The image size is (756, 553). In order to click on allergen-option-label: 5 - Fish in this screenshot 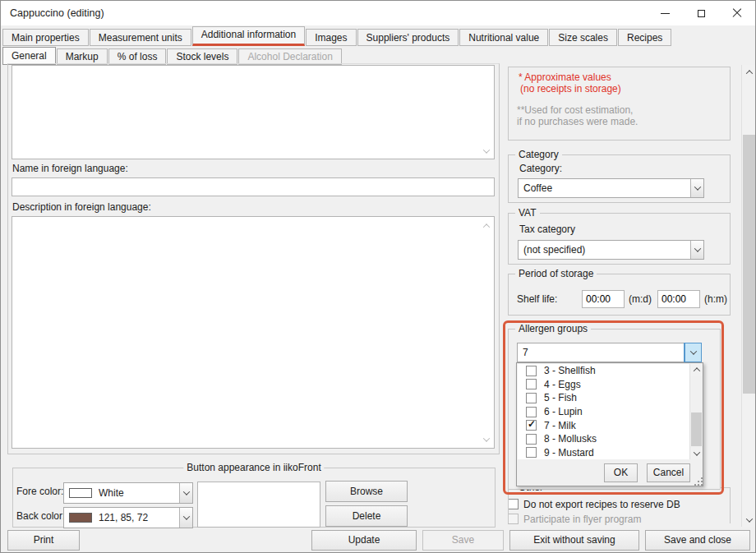, I will do `click(560, 398)`.